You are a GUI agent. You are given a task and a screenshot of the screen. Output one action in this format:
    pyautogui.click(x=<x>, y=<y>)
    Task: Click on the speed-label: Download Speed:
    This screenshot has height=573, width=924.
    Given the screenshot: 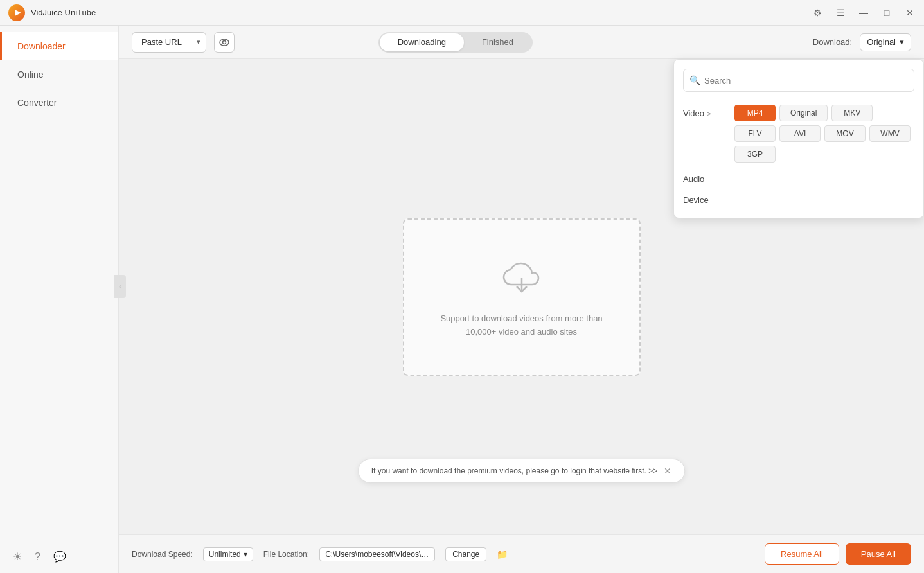 What is the action you would take?
    pyautogui.click(x=162, y=554)
    